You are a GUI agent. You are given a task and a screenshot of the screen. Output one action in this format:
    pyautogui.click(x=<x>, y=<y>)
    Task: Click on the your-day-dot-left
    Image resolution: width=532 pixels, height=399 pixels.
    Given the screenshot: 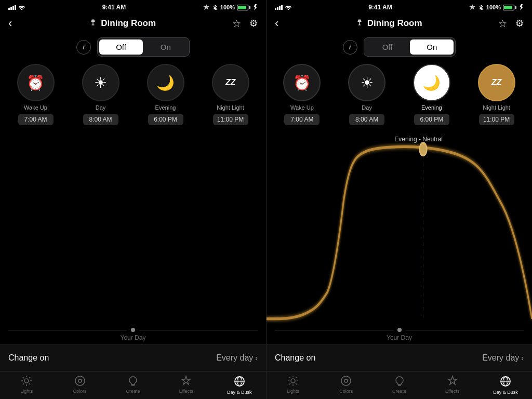 What is the action you would take?
    pyautogui.click(x=133, y=330)
    